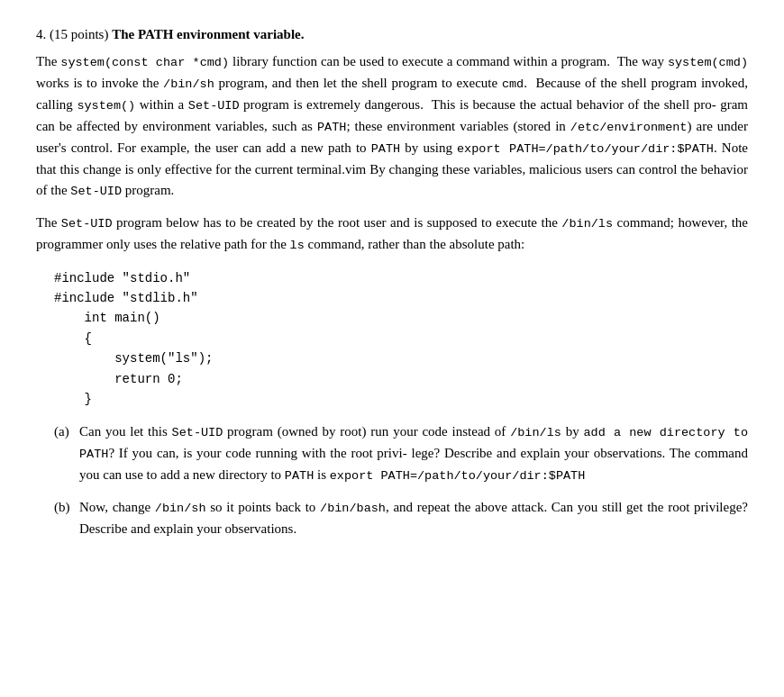 The image size is (784, 697). What do you see at coordinates (414, 454) in the screenshot?
I see `sub-question-a-text: Can you let this Set-UID program (owned …` at bounding box center [414, 454].